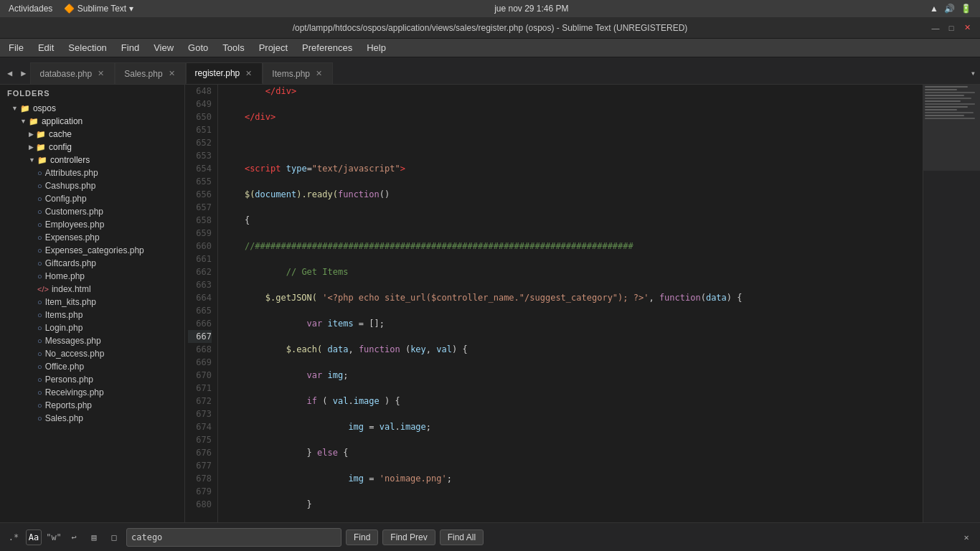 The image size is (980, 551). Describe the element at coordinates (131, 47) in the screenshot. I see `menu-find: Find` at that location.